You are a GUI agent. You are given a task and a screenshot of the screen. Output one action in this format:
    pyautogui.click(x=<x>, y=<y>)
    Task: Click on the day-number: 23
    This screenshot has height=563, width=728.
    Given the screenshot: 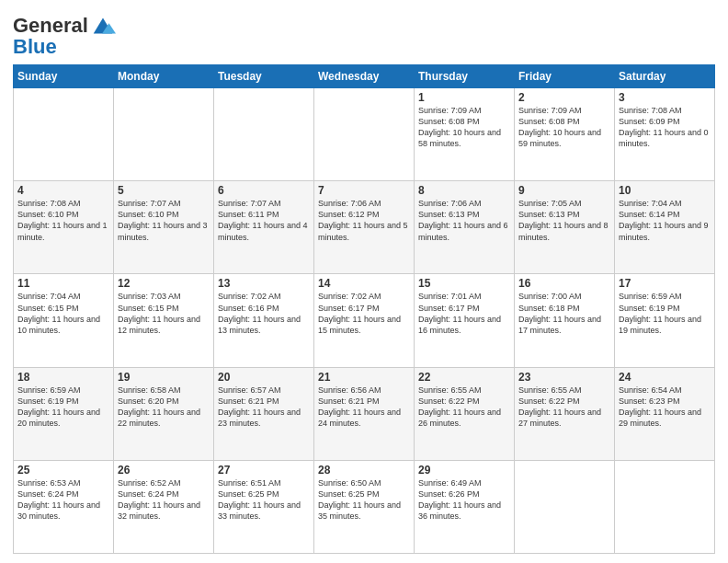 What is the action you would take?
    pyautogui.click(x=564, y=377)
    